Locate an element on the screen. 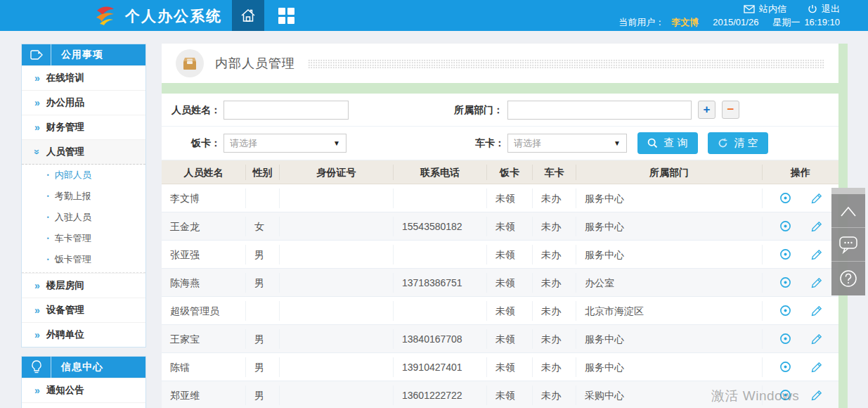 This screenshot has height=408, width=868. cell-dept: 服务中心 is located at coordinates (669, 339).